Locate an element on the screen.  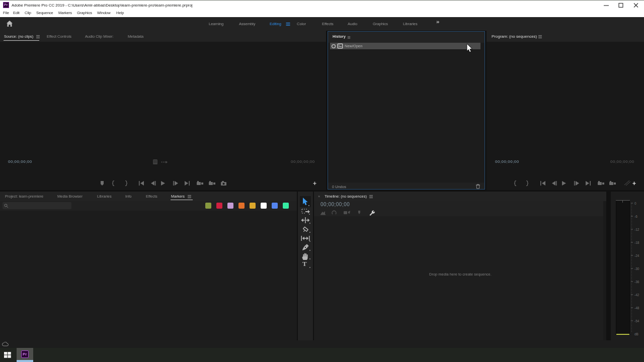
svg-text: -30 is located at coordinates (637, 268).